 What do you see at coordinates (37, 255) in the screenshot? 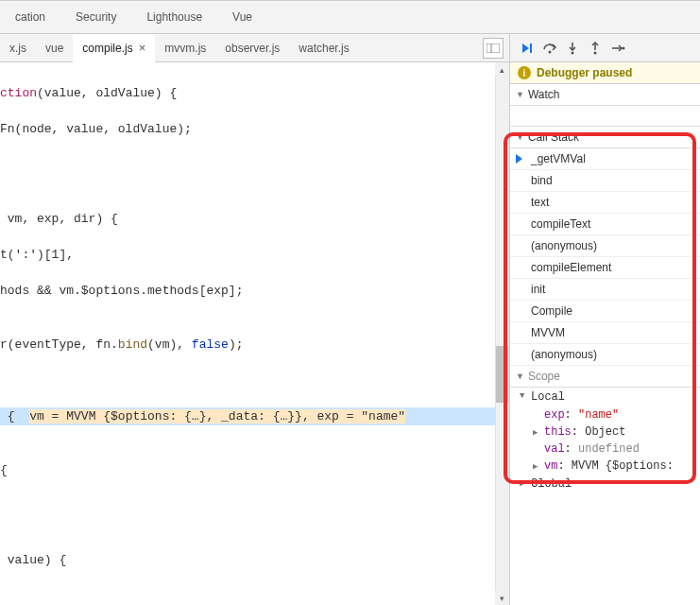
I see `code-token: t(':')[1],` at bounding box center [37, 255].